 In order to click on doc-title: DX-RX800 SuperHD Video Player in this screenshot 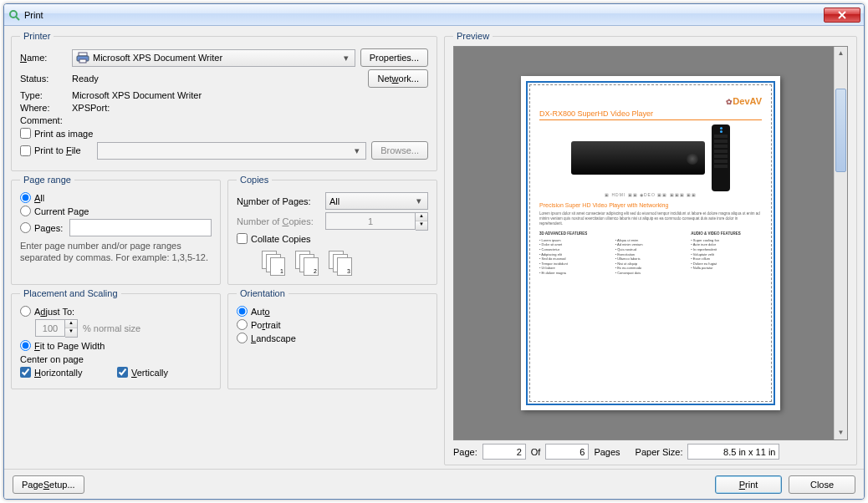, I will do `click(651, 115)`.